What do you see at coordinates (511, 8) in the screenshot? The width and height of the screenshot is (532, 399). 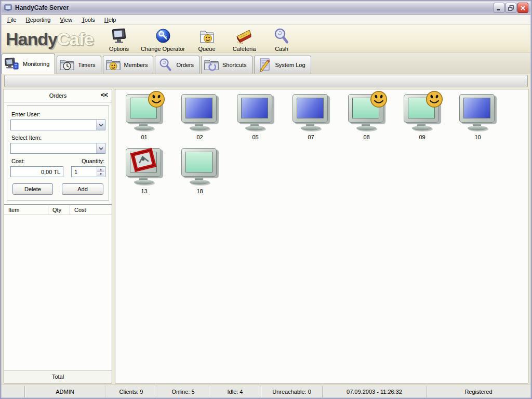 I see `restore-button` at bounding box center [511, 8].